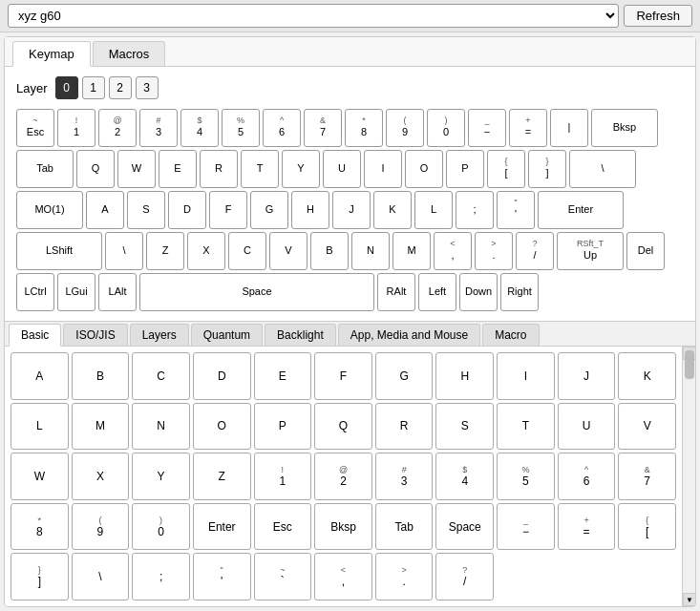 The image size is (700, 611). What do you see at coordinates (689, 600) in the screenshot?
I see `scroll-down-arrow: ▼` at bounding box center [689, 600].